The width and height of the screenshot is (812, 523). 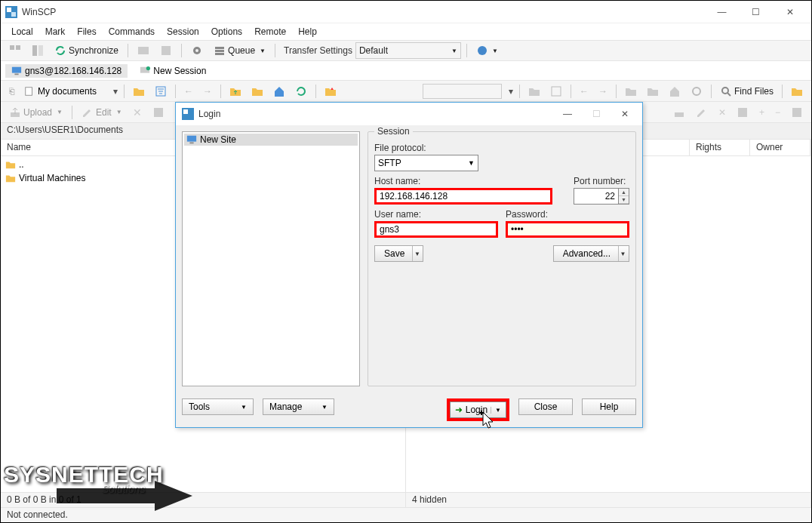 I want to click on session-tab-1: gns3@182.168.146.128, so click(x=66, y=71).